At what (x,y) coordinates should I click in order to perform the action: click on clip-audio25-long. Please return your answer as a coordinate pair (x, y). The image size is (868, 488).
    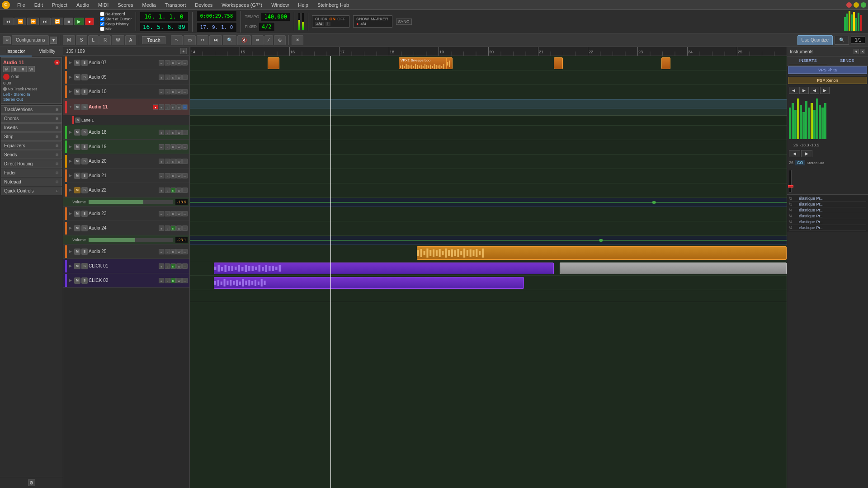
    Looking at the image, I should click on (602, 253).